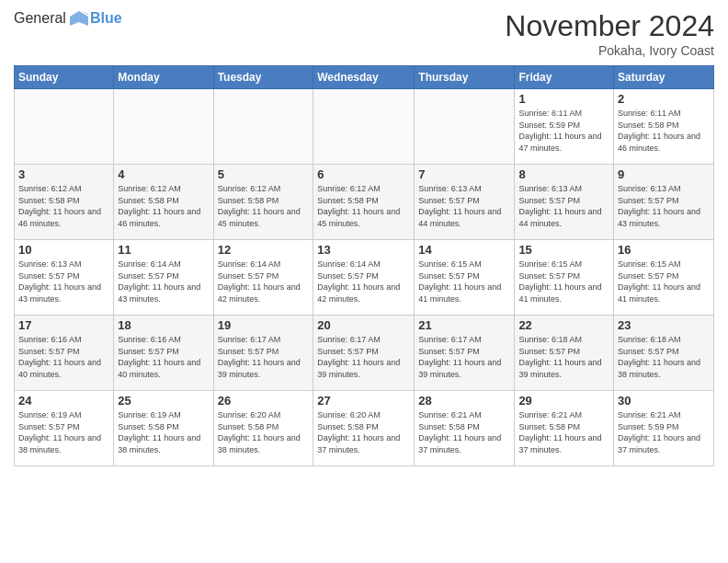  I want to click on calendar-cell: 16Sunrise: 6:15 AM Sunset: 5:57 PM Dayli…, so click(664, 278).